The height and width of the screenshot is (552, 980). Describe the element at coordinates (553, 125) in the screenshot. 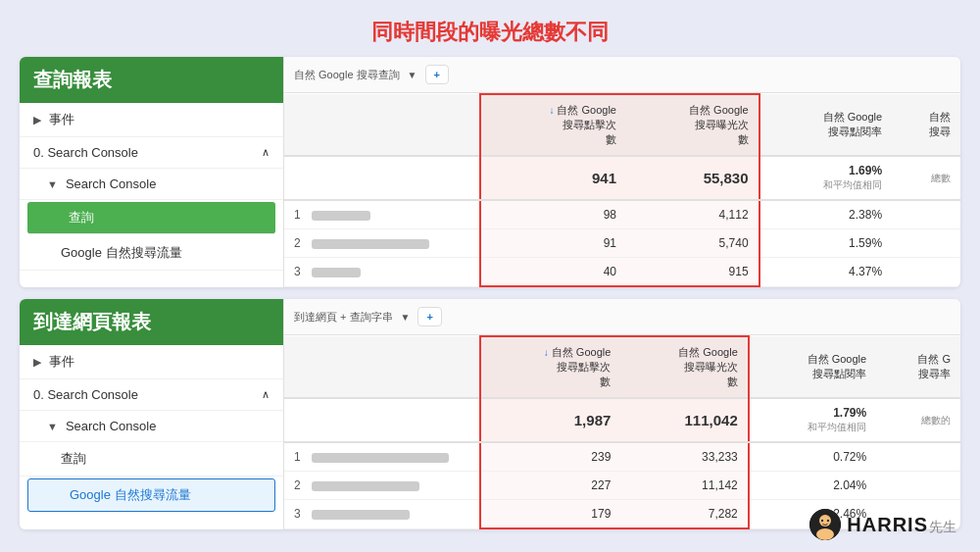

I see `col-header-clicks-1: ↓ 自然 Google搜尋點擊次數` at that location.